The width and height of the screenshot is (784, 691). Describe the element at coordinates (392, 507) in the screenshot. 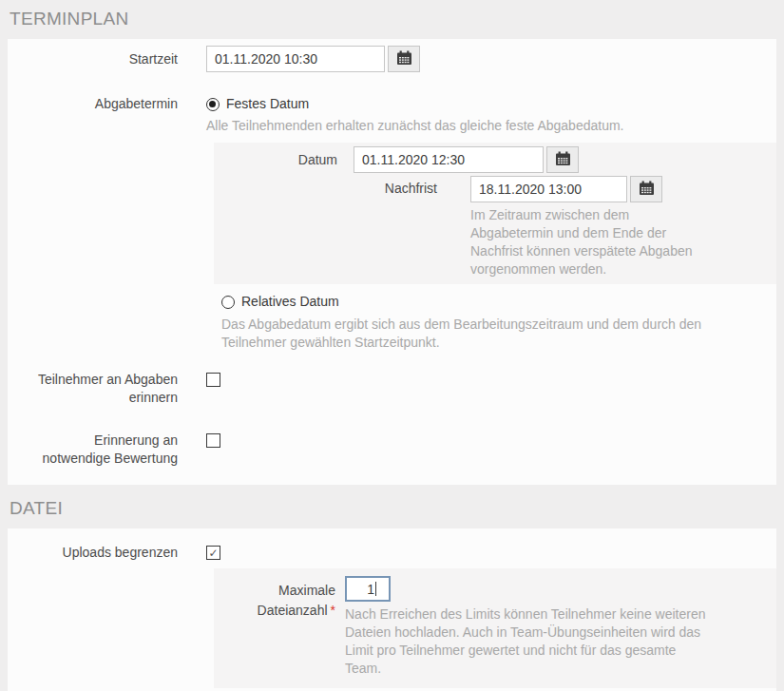

I see `section-title-datei: DATEI` at that location.